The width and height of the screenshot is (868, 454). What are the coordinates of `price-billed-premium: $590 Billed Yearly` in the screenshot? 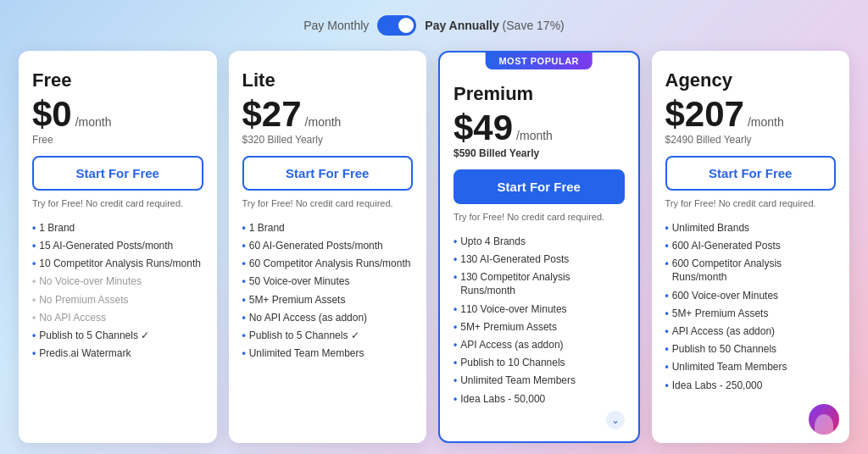 It's located at (539, 154).